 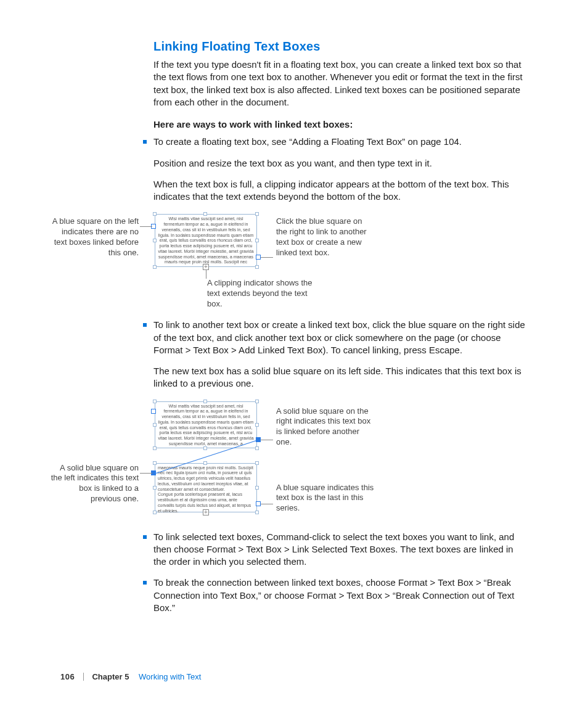 I want to click on callout-bottom-left: A solid blue square on the left indicate…, so click(x=94, y=484).